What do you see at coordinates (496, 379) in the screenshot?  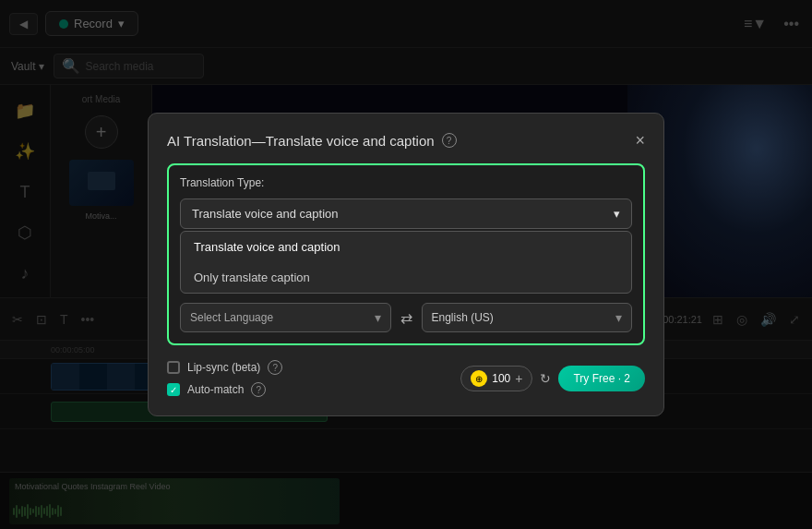 I see `credits-badge: ⊕ 100 +` at bounding box center [496, 379].